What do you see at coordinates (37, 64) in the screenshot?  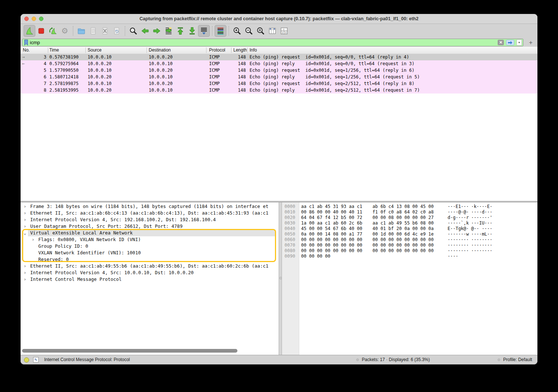 I see `packet-no: 4` at bounding box center [37, 64].